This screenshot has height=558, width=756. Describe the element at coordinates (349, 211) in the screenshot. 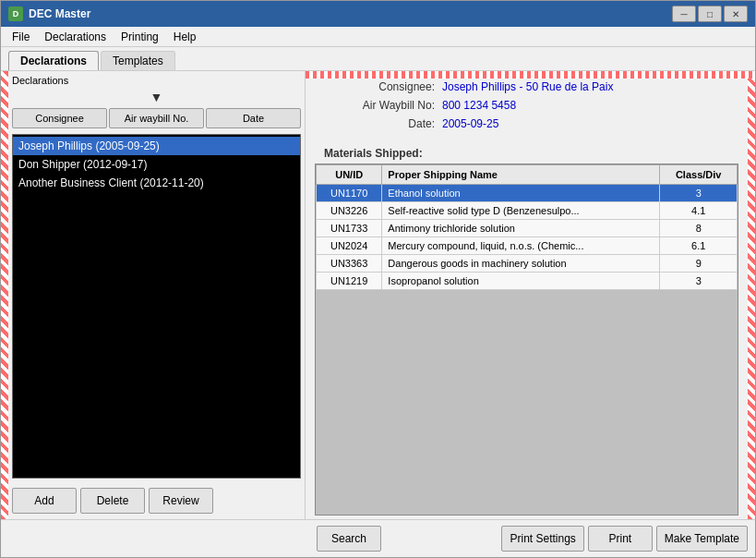

I see `cell-unid: UN3226` at that location.